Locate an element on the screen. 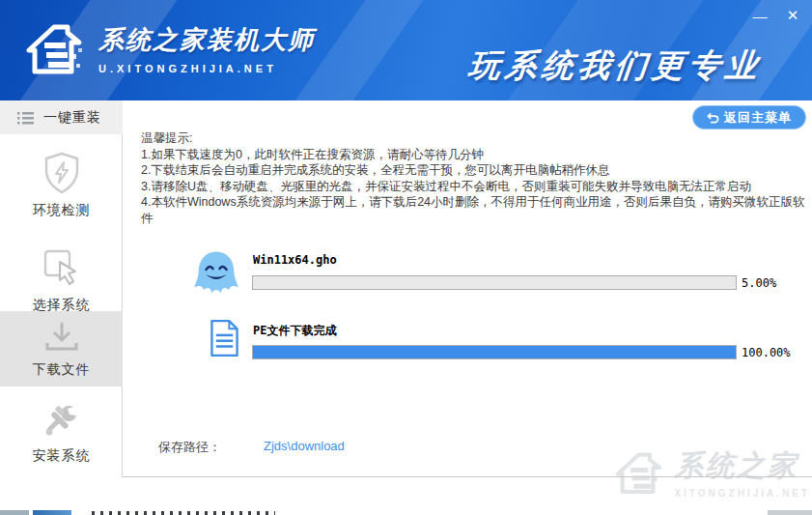 The height and width of the screenshot is (515, 812). save-path-label: 保存路径： is located at coordinates (189, 447).